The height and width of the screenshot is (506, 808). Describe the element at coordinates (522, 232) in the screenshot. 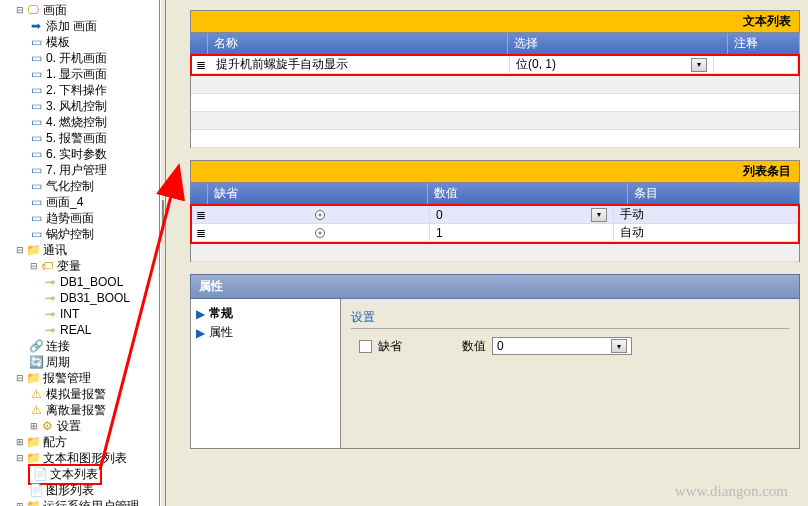

I see `cell-value: 1` at that location.